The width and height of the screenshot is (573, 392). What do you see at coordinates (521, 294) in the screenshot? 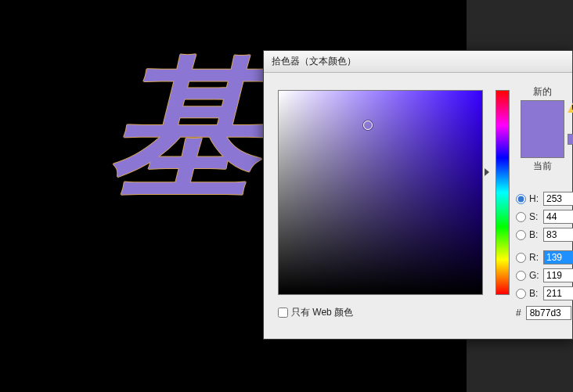
I see `radio-b2` at bounding box center [521, 294].